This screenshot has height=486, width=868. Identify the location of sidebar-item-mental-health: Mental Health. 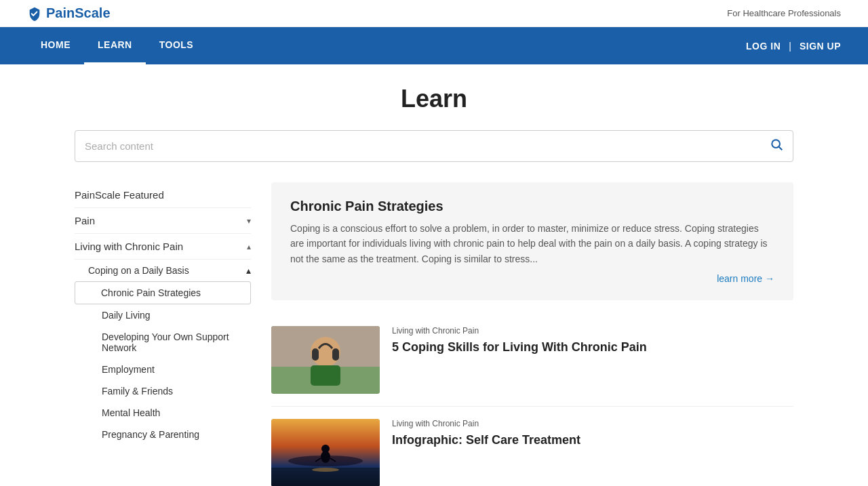
(163, 413).